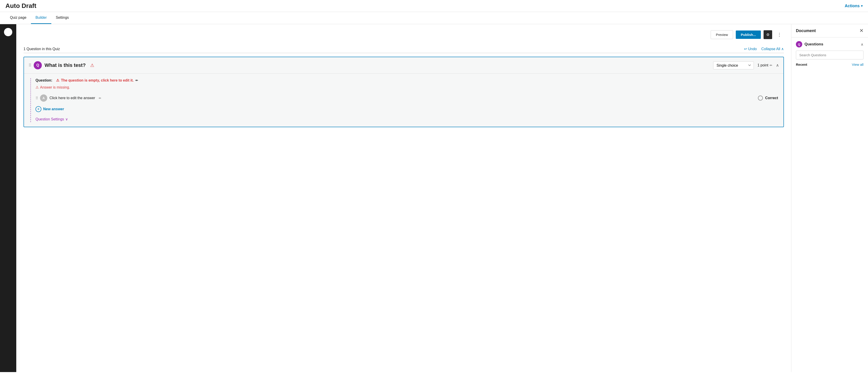  I want to click on wp-logo, so click(8, 32).